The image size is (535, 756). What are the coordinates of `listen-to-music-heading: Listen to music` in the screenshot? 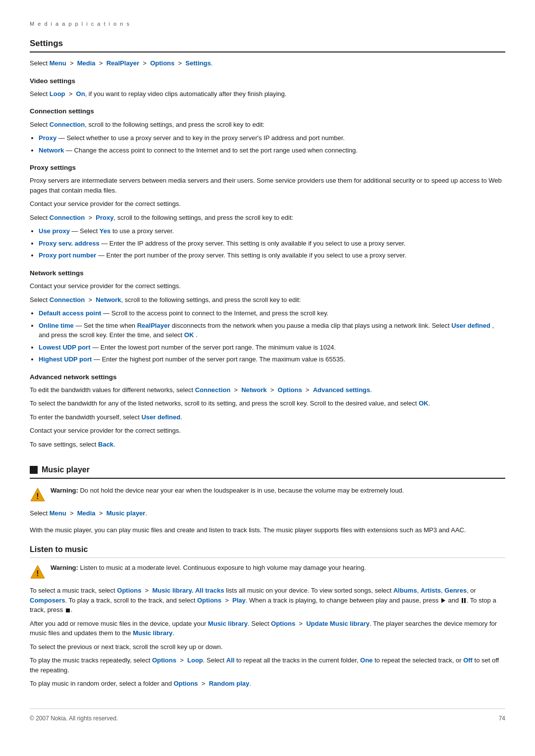 It's located at (268, 551).